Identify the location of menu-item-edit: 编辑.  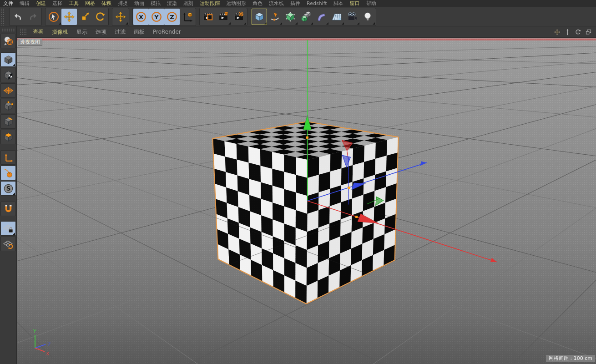
(25, 4).